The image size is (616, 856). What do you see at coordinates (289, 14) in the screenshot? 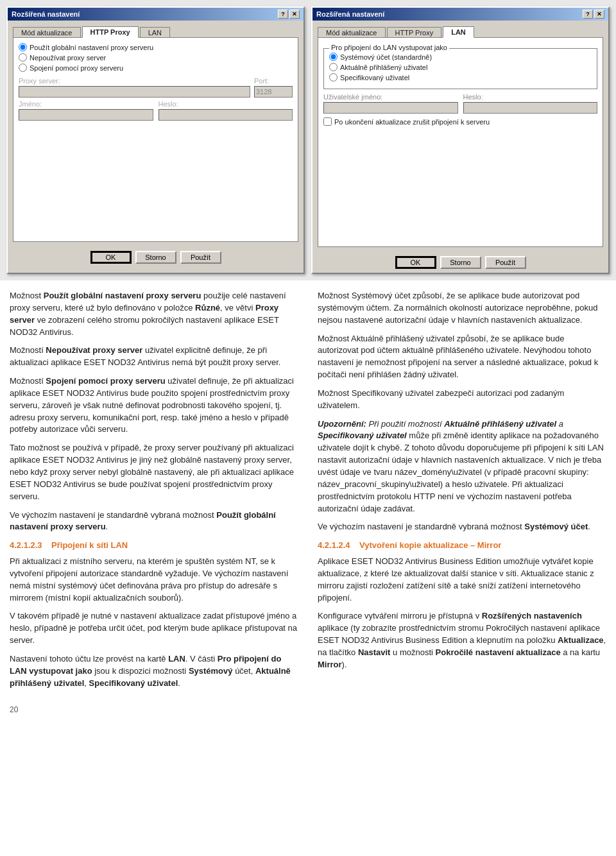
I see `titlebar-buttons-1: ? ✕` at bounding box center [289, 14].